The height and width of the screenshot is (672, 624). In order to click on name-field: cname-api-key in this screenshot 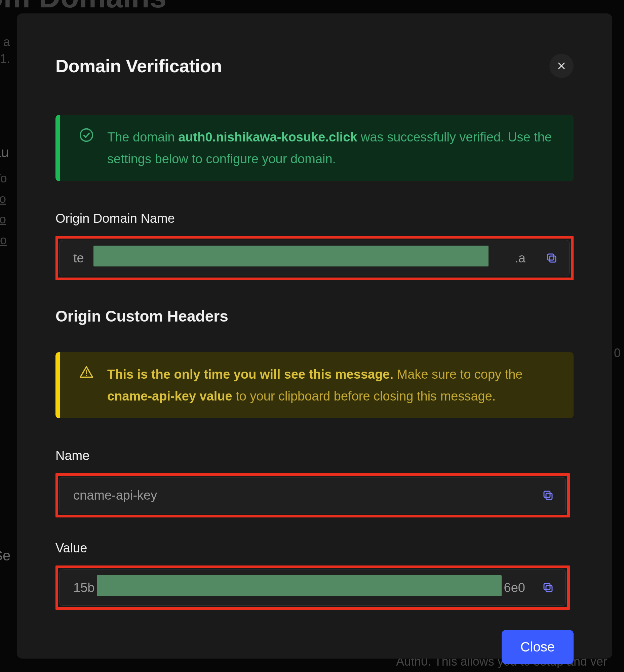, I will do `click(313, 495)`.